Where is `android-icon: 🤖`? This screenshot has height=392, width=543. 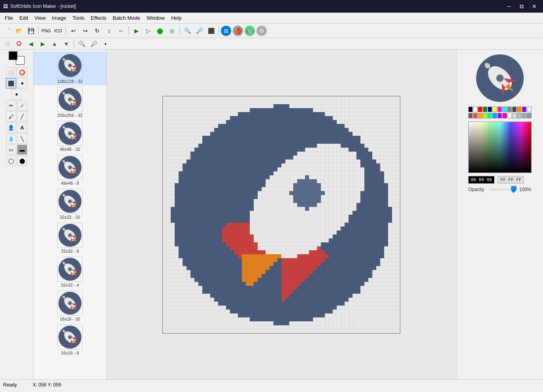
android-icon: 🤖 is located at coordinates (250, 31).